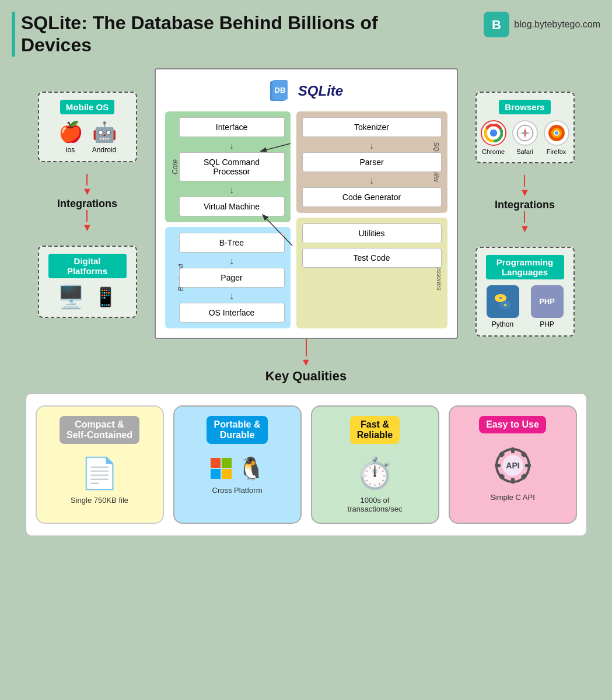 The height and width of the screenshot is (700, 612). Describe the element at coordinates (232, 261) in the screenshot. I see `arrow-3: ↓` at that location.